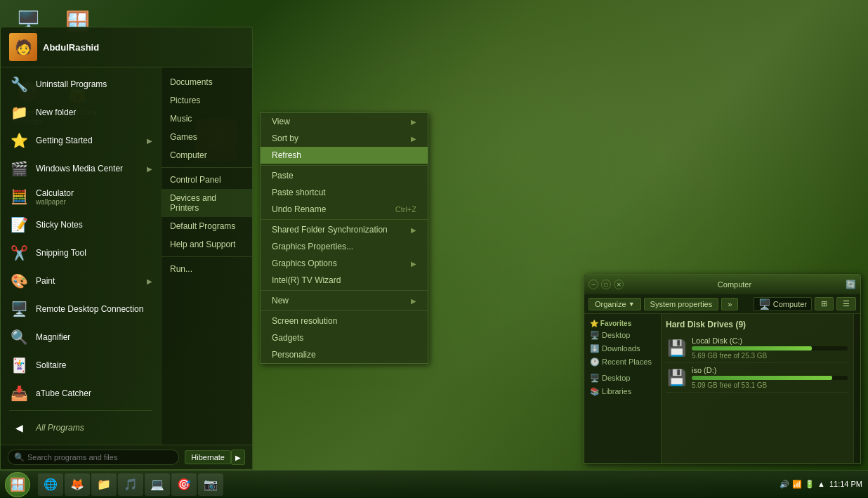 This screenshot has height=498, width=868. Describe the element at coordinates (606, 284) in the screenshot. I see `fe-maximize-button: □` at that location.